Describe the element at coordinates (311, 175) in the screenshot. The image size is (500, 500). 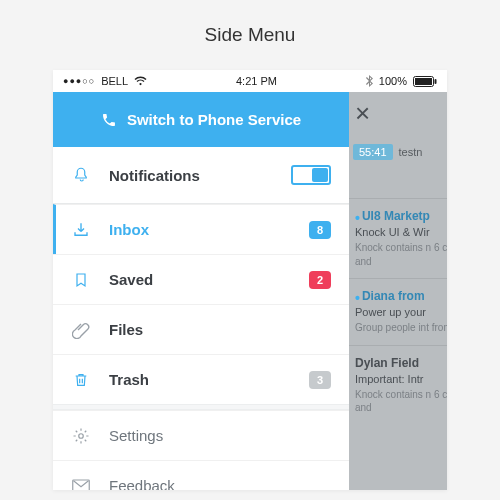
I see `notifications-toggle` at that location.